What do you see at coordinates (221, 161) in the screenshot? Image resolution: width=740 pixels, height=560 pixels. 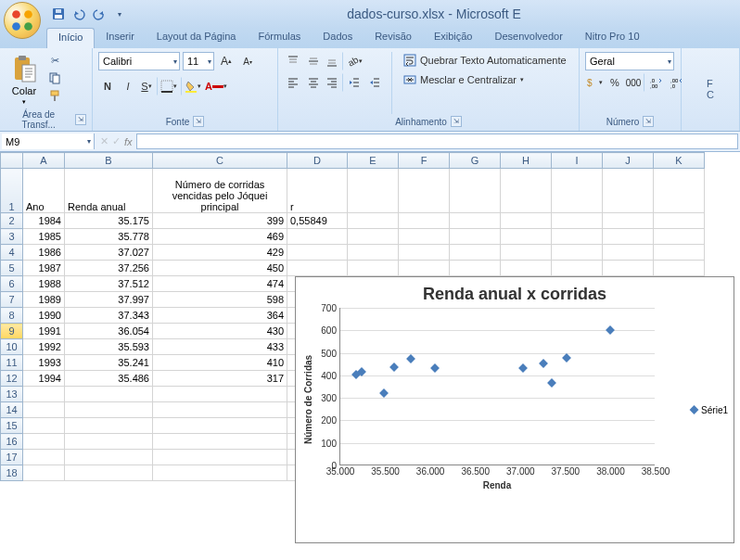 I see `column-header: C` at bounding box center [221, 161].